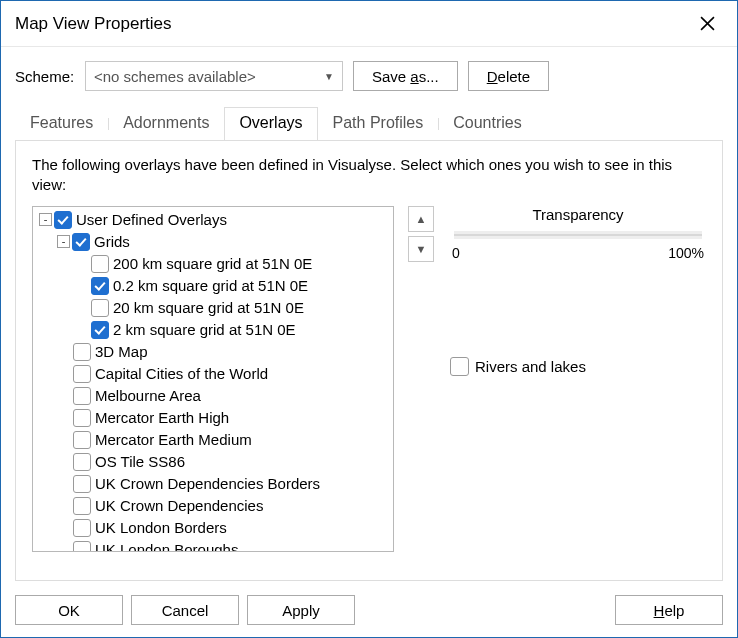 This screenshot has height=638, width=738. Describe the element at coordinates (148, 396) in the screenshot. I see `tree-node-label: Melbourne Area` at that location.